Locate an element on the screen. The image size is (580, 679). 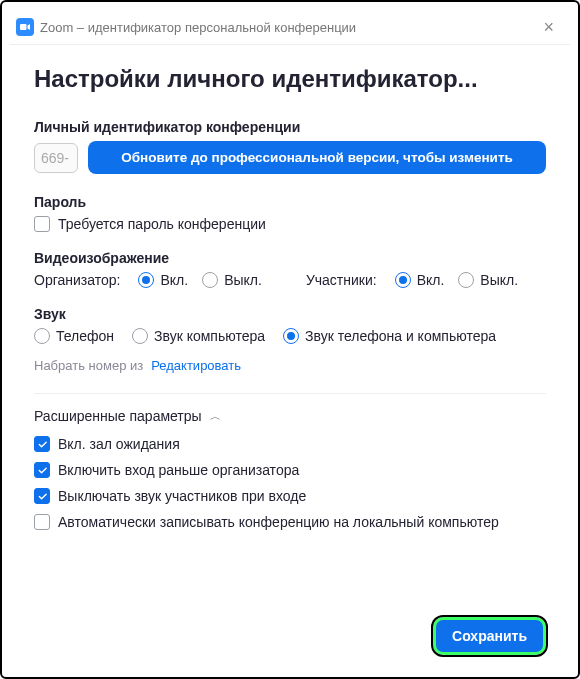
video-host-on-radio is located at coordinates (146, 280).